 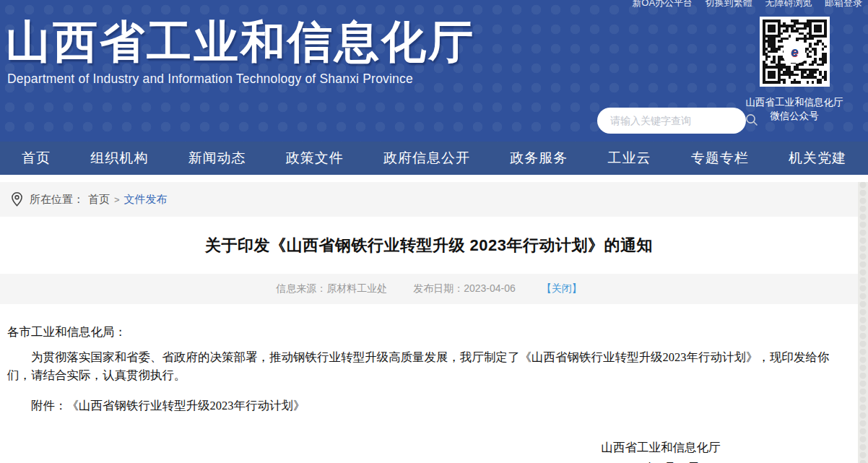 What do you see at coordinates (729, 4) in the screenshot?
I see `top-link-traditional: 切换到繁體` at bounding box center [729, 4].